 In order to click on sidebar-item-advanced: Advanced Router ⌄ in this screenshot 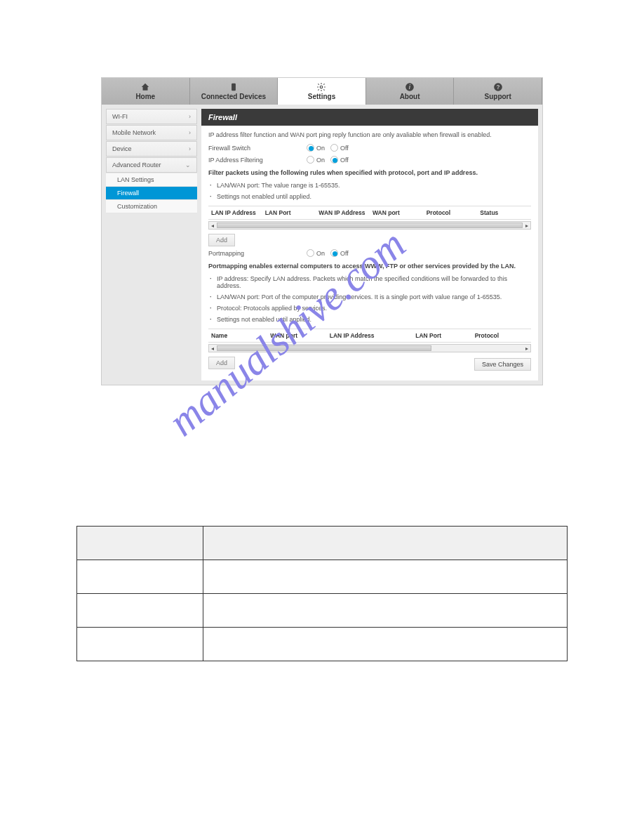, I will do `click(152, 165)`.